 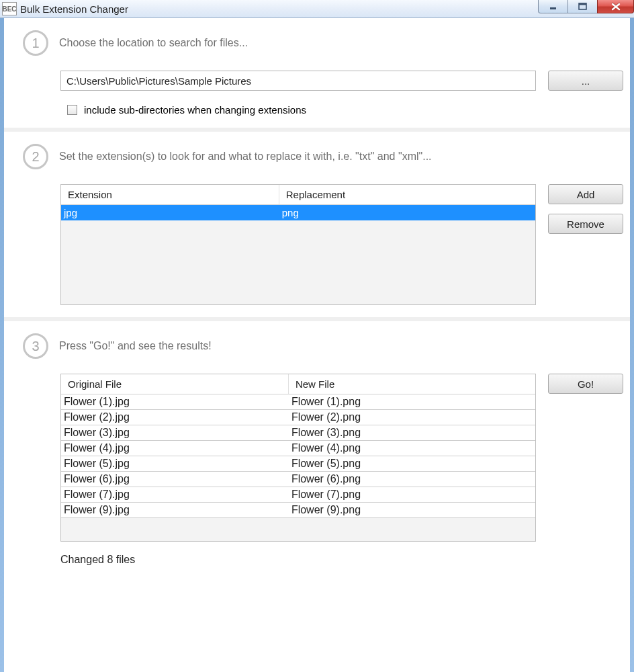 What do you see at coordinates (175, 510) in the screenshot?
I see `original-file-cell: Flower (9).jpg` at bounding box center [175, 510].